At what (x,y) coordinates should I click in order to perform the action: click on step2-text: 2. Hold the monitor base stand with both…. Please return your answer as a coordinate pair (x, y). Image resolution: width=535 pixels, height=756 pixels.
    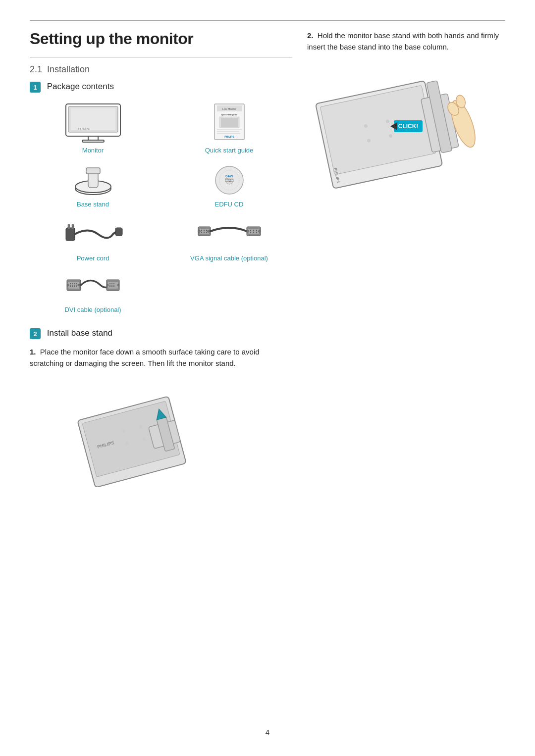
    Looking at the image, I should click on (406, 42).